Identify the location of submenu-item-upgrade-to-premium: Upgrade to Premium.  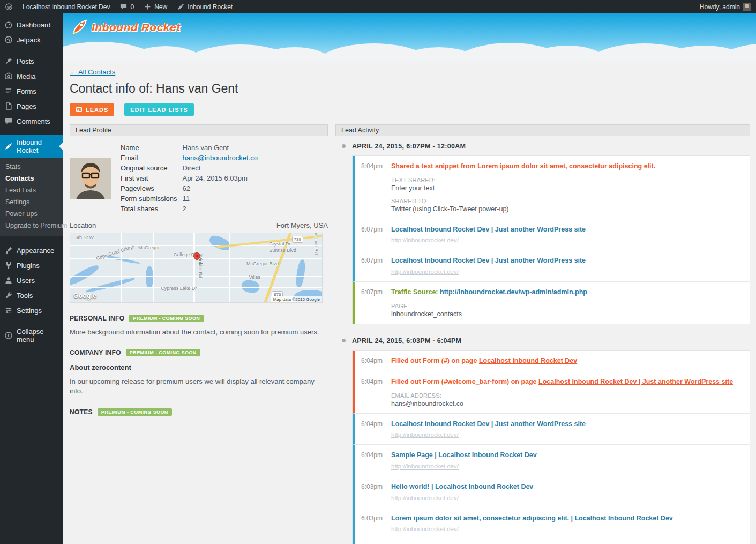
(32, 226).